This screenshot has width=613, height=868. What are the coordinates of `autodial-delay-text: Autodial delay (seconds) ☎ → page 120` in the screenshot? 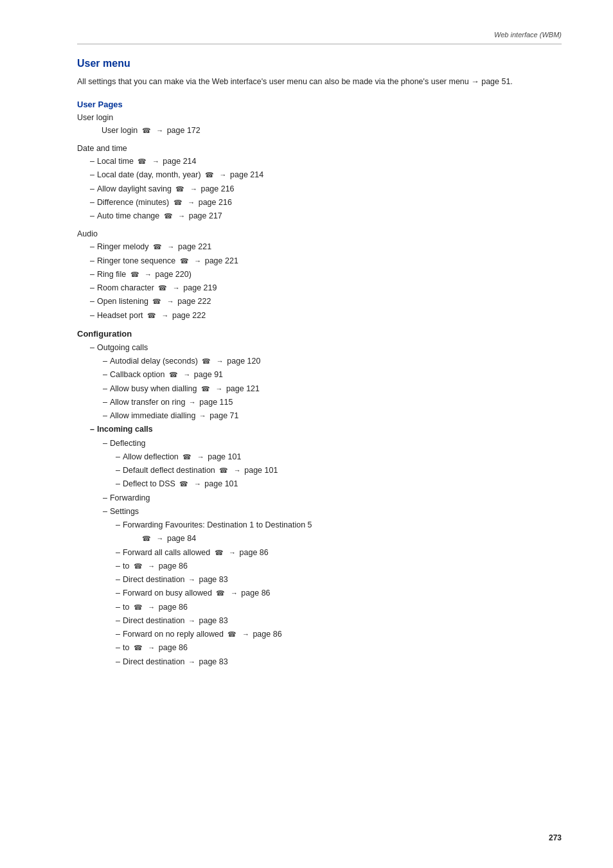 It's located at (185, 361).